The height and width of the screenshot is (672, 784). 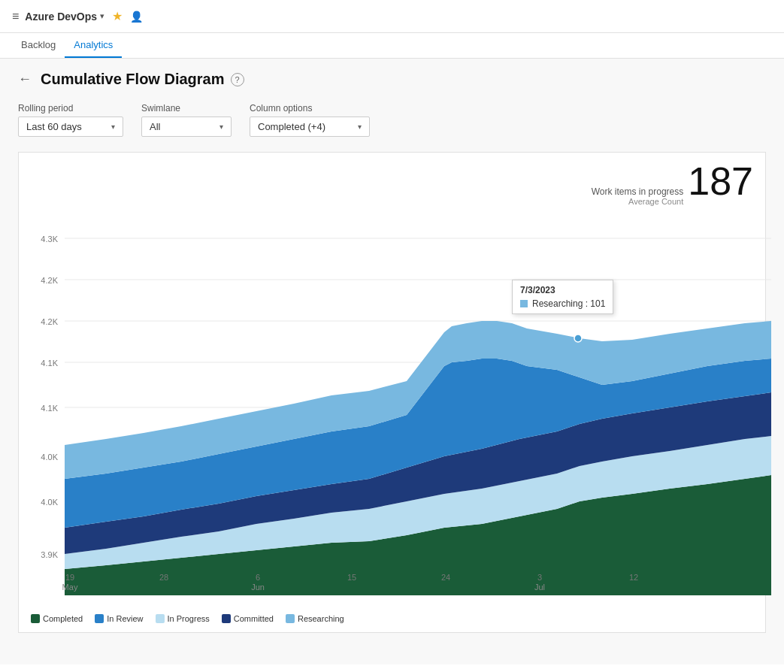 I want to click on wip-label: Work items in progress, so click(x=637, y=192).